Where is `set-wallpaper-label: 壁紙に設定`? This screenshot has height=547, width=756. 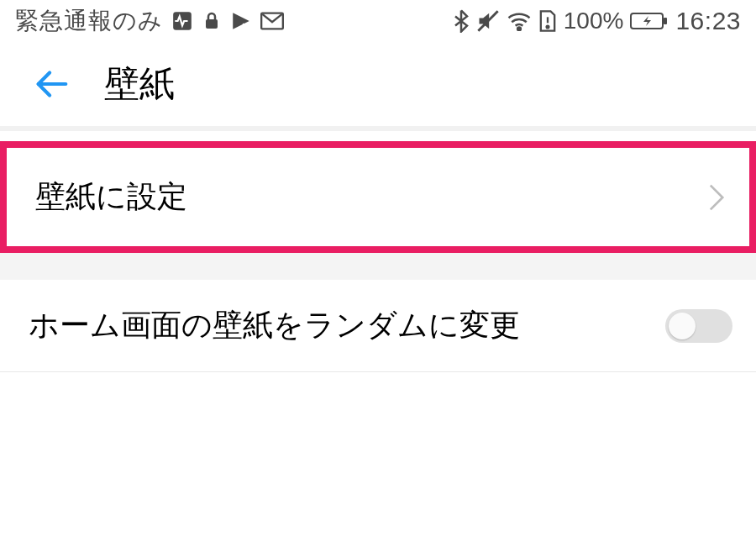 set-wallpaper-label: 壁紙に設定 is located at coordinates (111, 197).